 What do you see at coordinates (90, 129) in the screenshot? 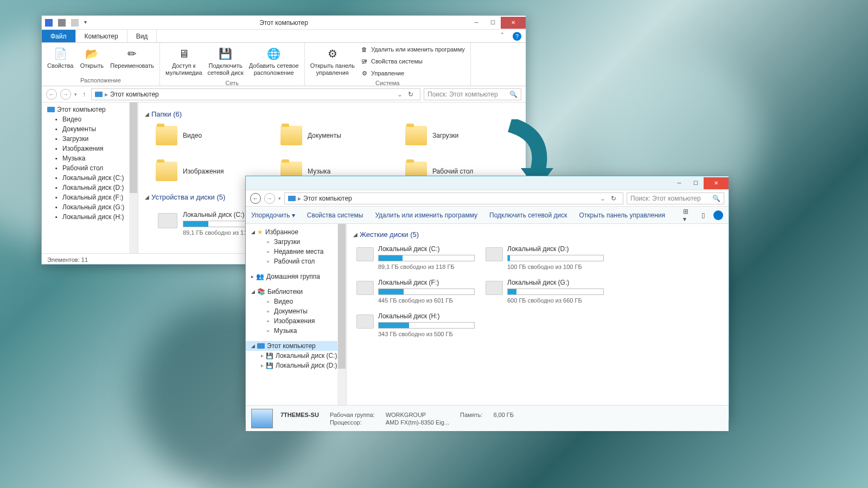
I see `tree-item: ▪Документы` at bounding box center [90, 129].